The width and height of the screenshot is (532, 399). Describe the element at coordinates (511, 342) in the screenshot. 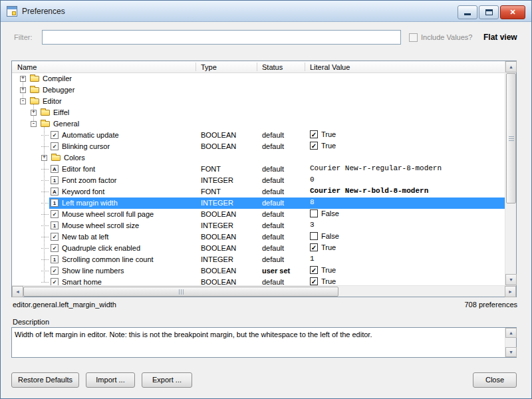

I see `description-scrollbar: ▲ ▼` at that location.